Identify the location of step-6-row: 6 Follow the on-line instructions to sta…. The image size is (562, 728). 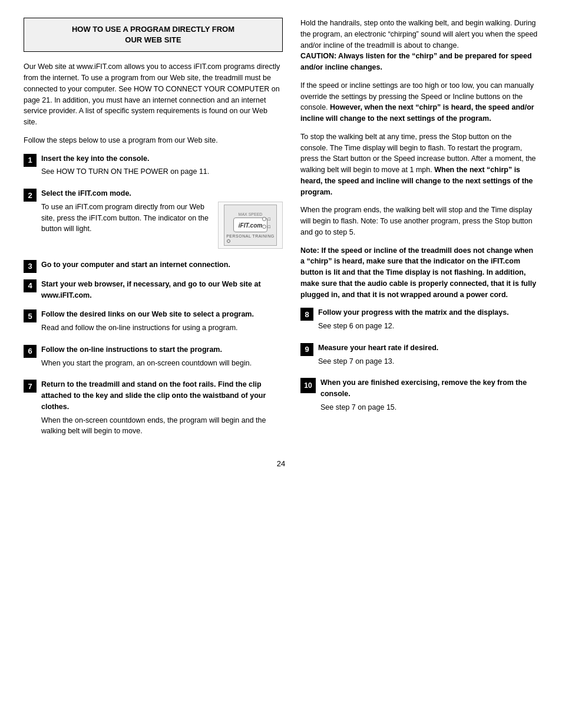
(153, 359).